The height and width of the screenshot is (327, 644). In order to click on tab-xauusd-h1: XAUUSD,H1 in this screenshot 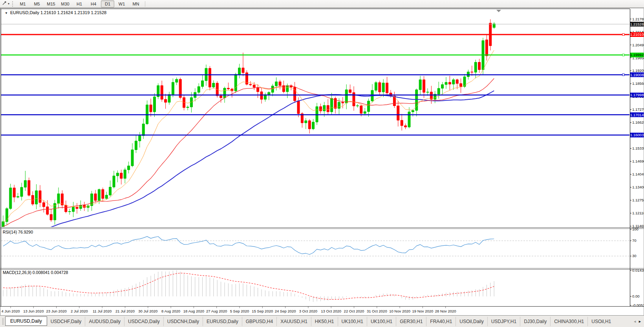, I will do `click(294, 322)`.